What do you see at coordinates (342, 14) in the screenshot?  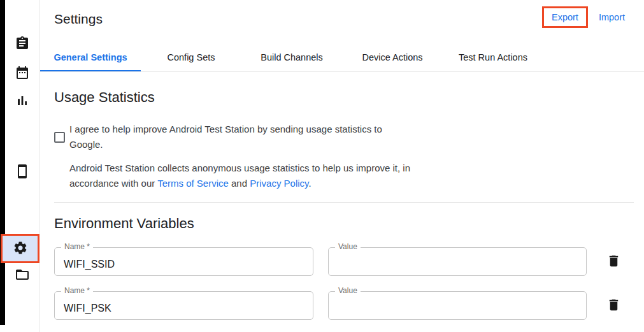 I see `page-header: Settings Export Import` at bounding box center [342, 14].